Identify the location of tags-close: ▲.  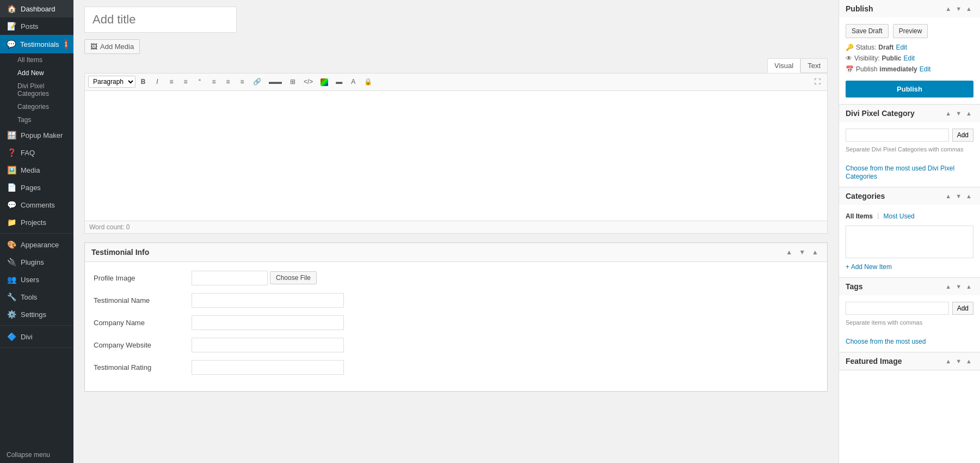
(969, 287).